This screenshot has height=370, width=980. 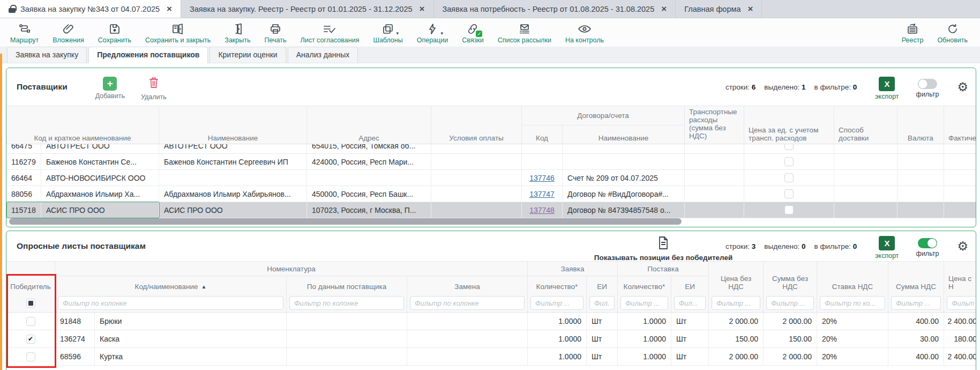 What do you see at coordinates (542, 210) in the screenshot?
I see `contract-link: 137748` at bounding box center [542, 210].